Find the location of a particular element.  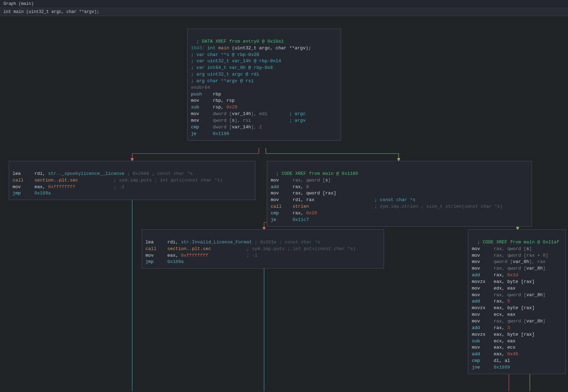

bb-invalid-format: lea rdi, str.Invalid_License_Format ; 0x… is located at coordinates (263, 249).